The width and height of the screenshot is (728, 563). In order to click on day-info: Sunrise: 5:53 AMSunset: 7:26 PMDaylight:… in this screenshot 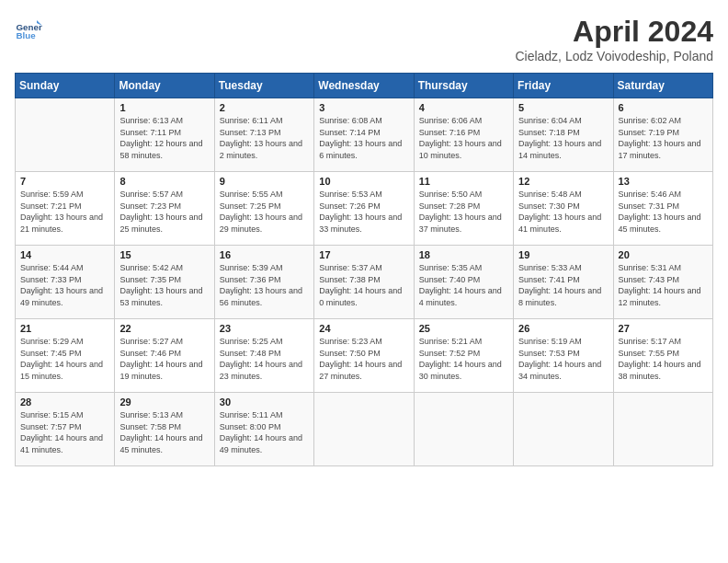, I will do `click(364, 212)`.